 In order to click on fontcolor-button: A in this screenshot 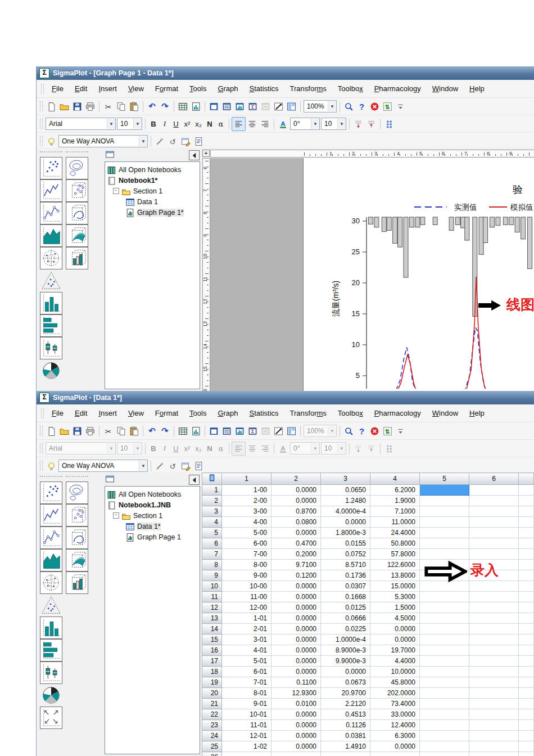, I will do `click(283, 449)`.